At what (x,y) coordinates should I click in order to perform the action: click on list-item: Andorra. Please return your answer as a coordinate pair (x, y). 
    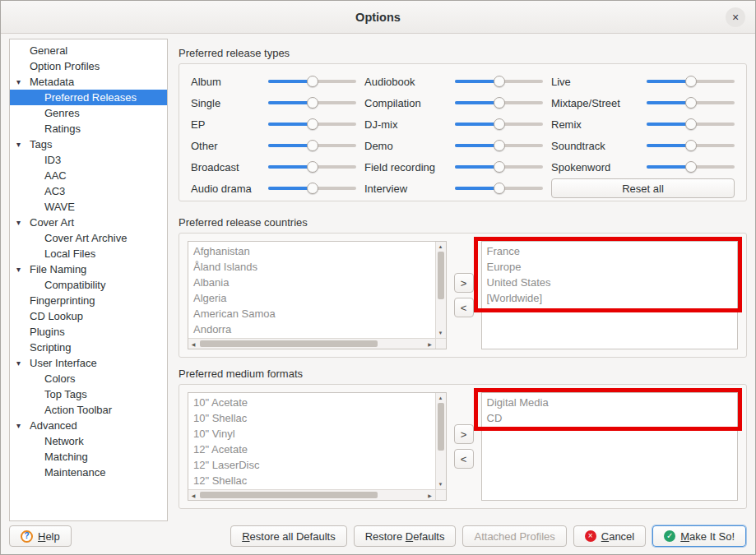
    Looking at the image, I should click on (312, 329).